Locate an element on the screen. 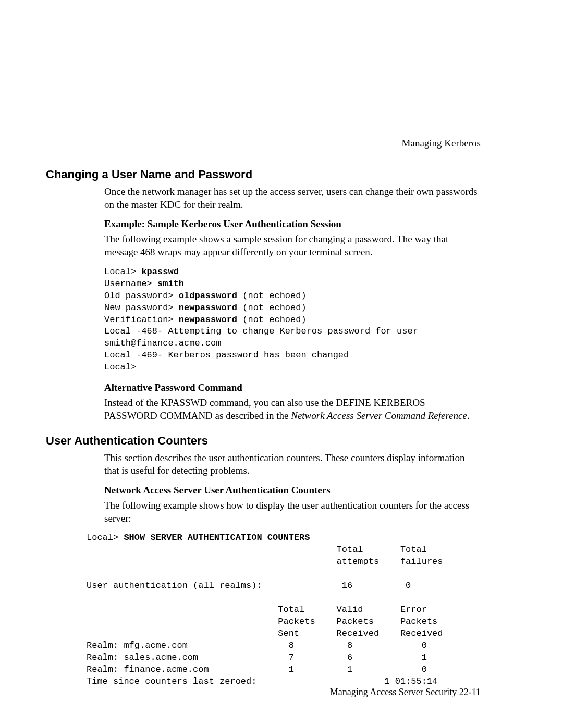 The width and height of the screenshot is (563, 728). code-line: Realm: mfg.acme.com 8 8 0 is located at coordinates (256, 645).